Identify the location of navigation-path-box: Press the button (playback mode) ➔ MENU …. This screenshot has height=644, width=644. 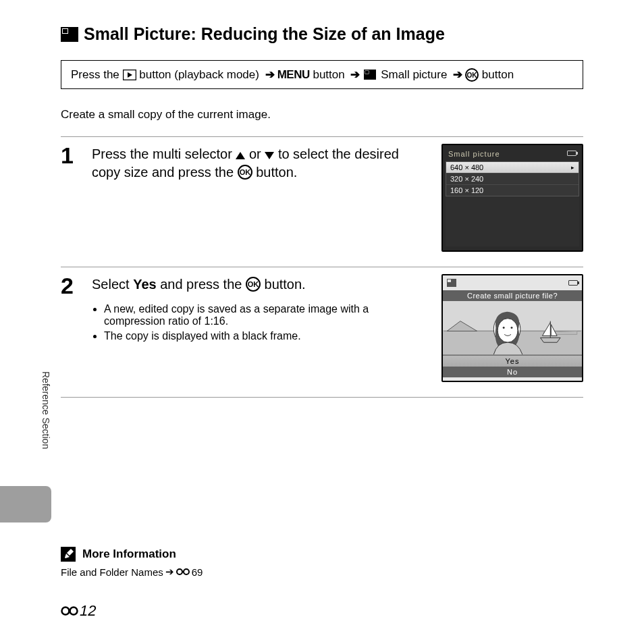
(322, 74).